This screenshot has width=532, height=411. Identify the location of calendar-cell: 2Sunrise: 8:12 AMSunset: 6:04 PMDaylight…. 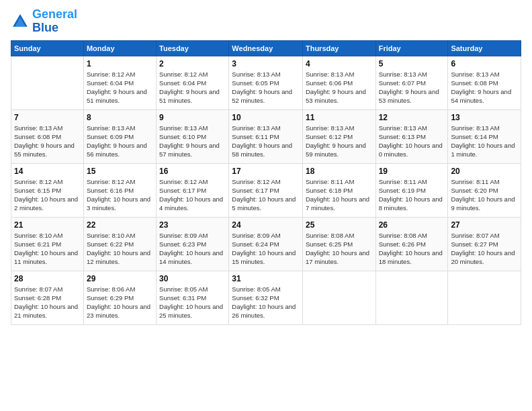
(193, 83).